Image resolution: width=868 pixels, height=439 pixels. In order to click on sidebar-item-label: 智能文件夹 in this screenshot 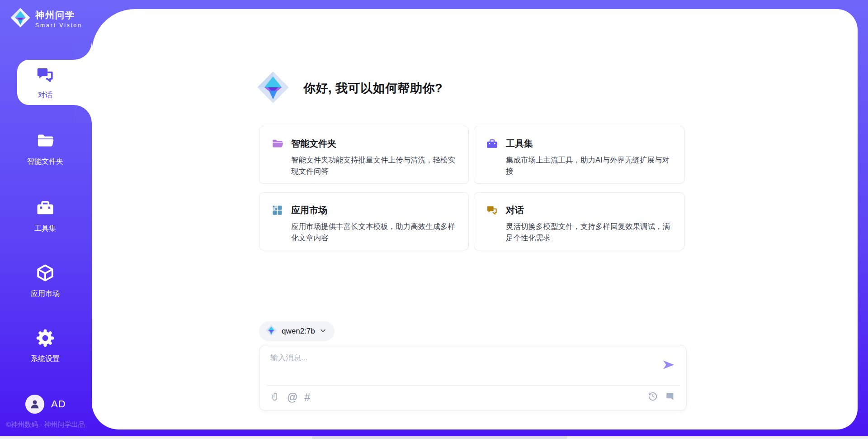, I will do `click(45, 162)`.